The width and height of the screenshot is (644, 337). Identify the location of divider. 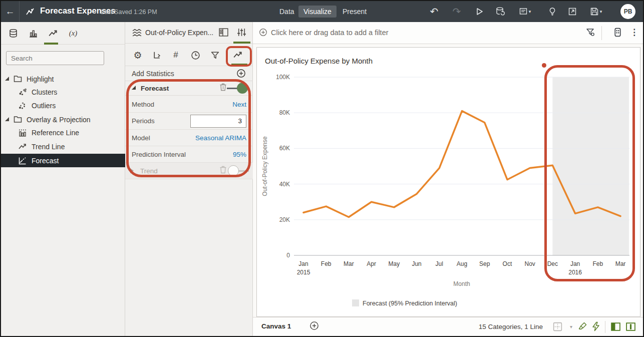
(602, 33).